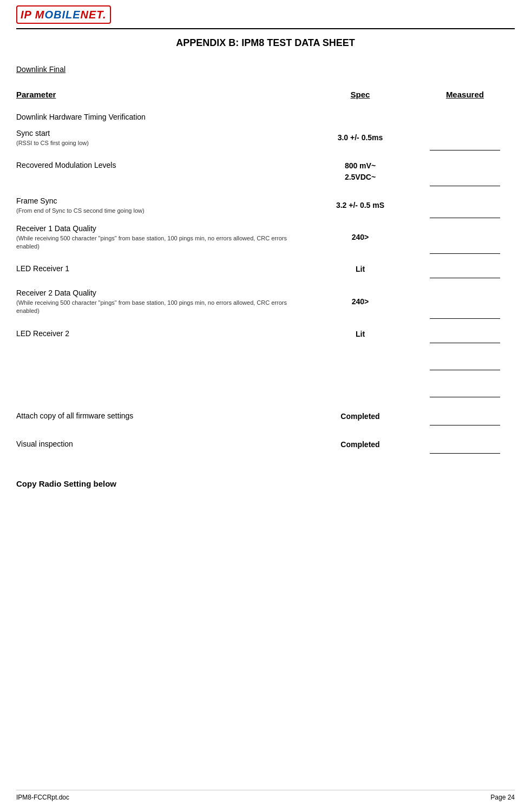 Image resolution: width=531 pixels, height=812 pixels. Describe the element at coordinates (161, 417) in the screenshot. I see `param-firmware: Attach copy of all firmware settings` at that location.